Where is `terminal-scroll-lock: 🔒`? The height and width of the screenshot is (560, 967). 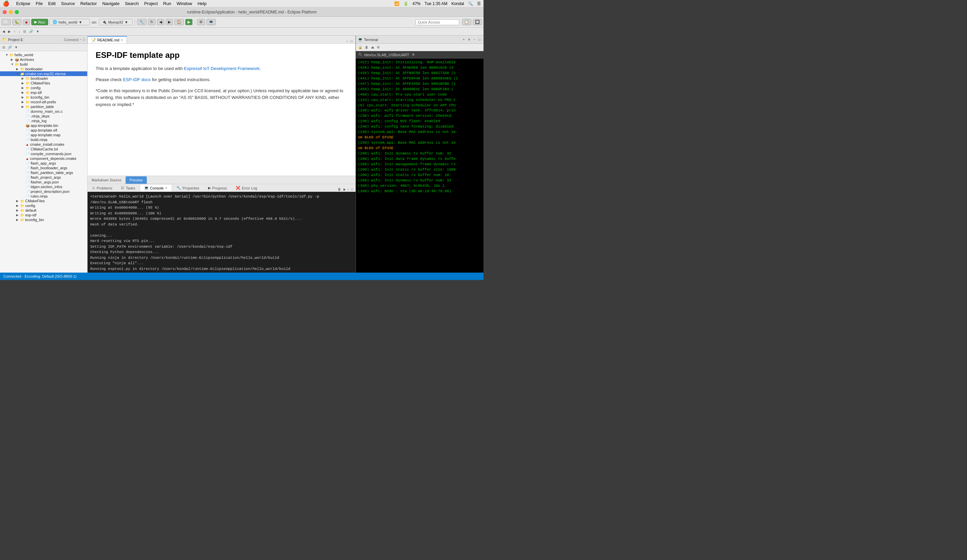
terminal-scroll-lock: 🔒 is located at coordinates (360, 48).